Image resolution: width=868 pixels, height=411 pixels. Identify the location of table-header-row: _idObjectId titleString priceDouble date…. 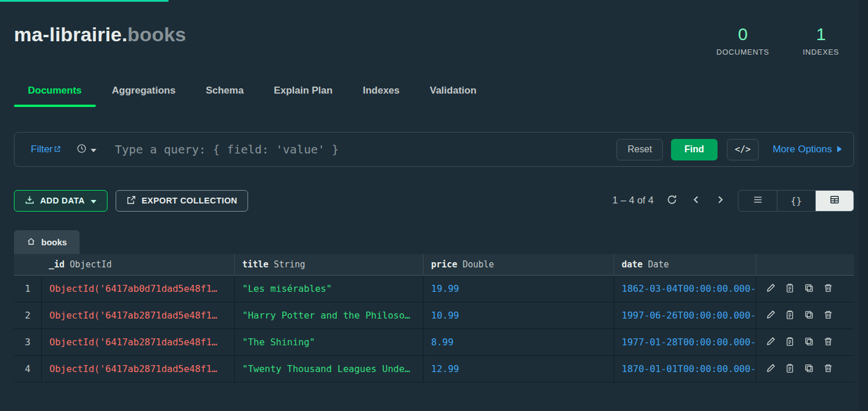
(434, 265).